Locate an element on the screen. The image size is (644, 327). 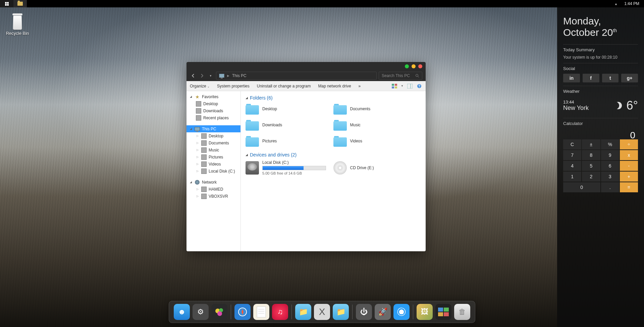
minimize-button is located at coordinates (407, 66).